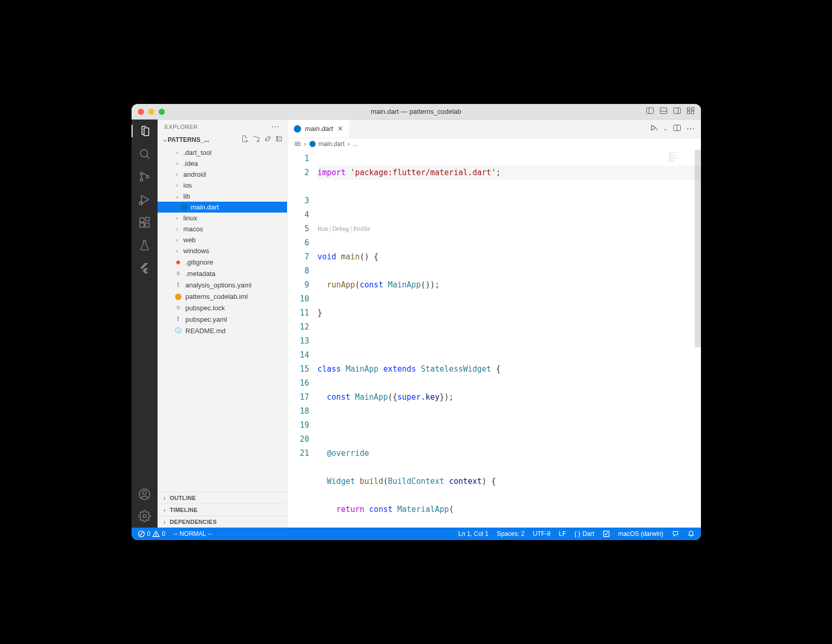  Describe the element at coordinates (584, 534) in the screenshot. I see `language-status: { } Dart` at that location.